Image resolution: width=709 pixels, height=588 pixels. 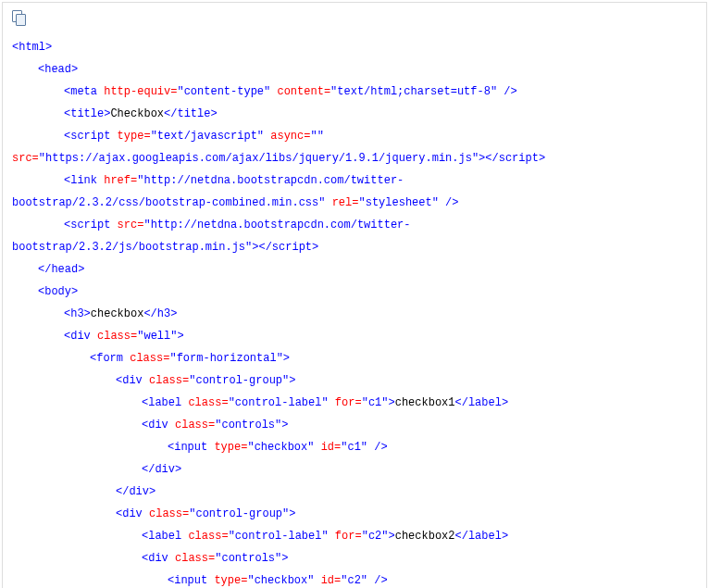 What do you see at coordinates (354, 579) in the screenshot?
I see `code-line: <input type="checkbox" id="c2" />` at bounding box center [354, 579].